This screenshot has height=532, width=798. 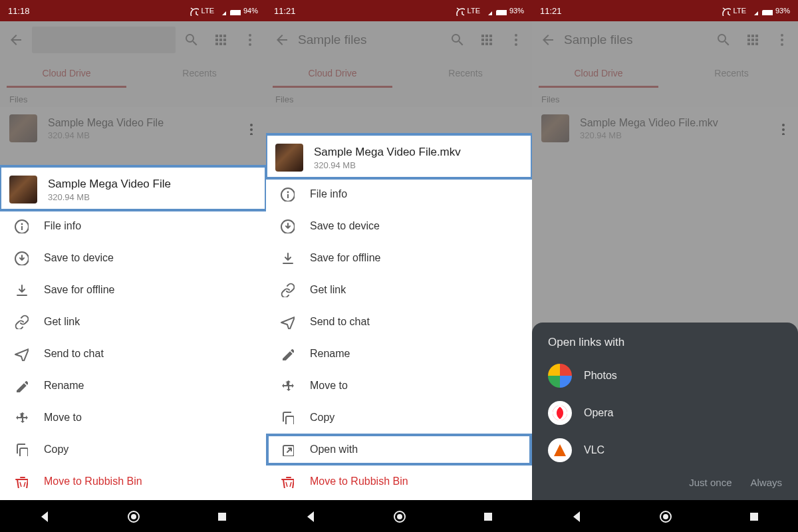 I want to click on sheet-header: Sample Mega Video File 320.94 MB, so click(x=133, y=188).